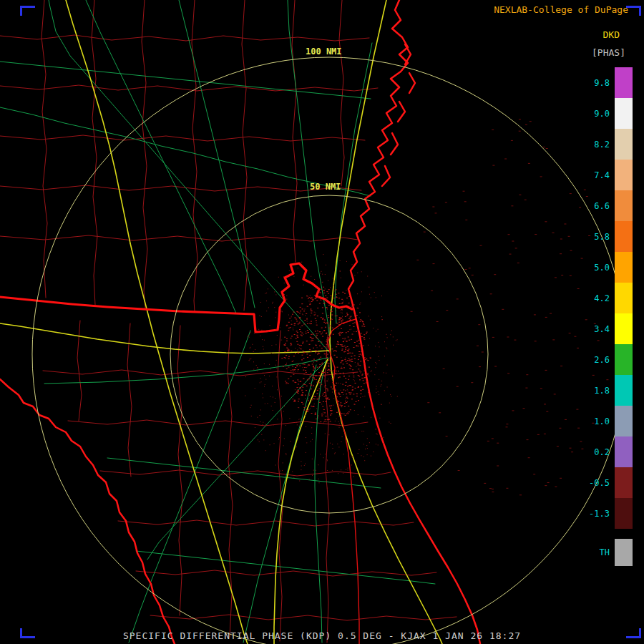 The width and height of the screenshot is (644, 644). What do you see at coordinates (605, 552) in the screenshot?
I see `colorbar-entry: TH` at bounding box center [605, 552].